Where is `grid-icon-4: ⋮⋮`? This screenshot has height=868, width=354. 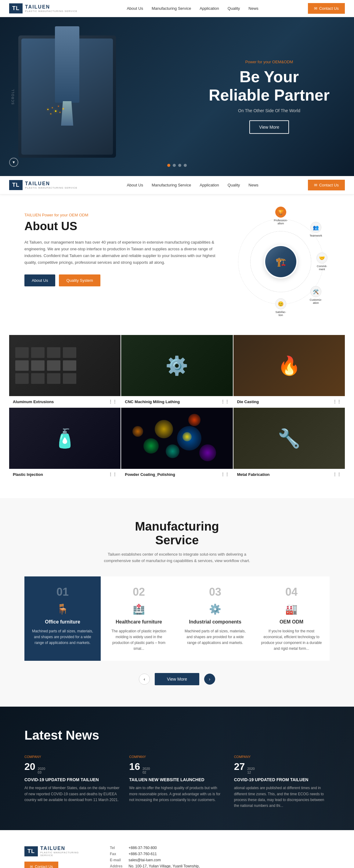 grid-icon-4: ⋮⋮ is located at coordinates (112, 474).